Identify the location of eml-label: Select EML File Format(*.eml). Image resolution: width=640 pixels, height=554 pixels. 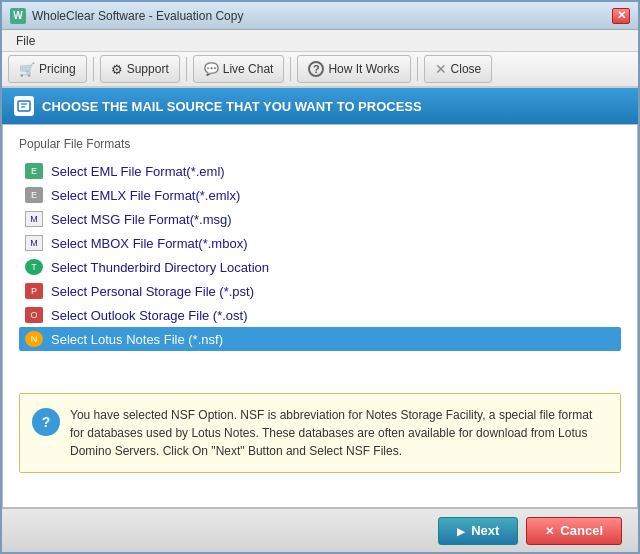
(138, 172).